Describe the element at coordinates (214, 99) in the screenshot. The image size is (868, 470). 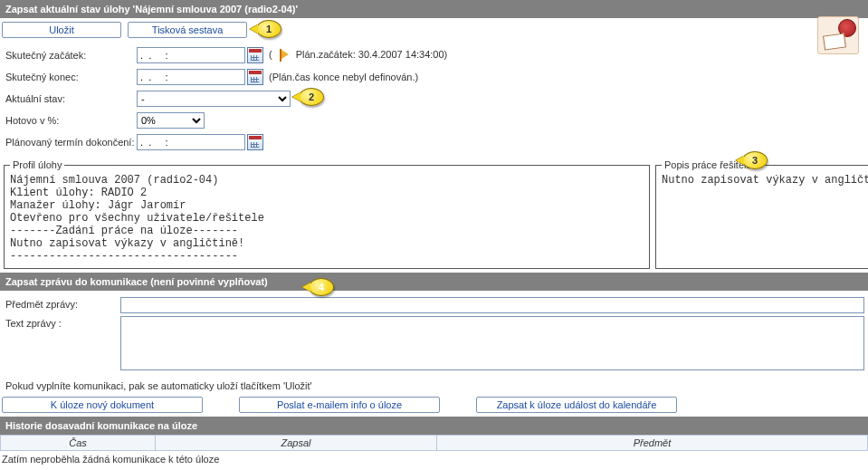
I see `select-state: -` at that location.